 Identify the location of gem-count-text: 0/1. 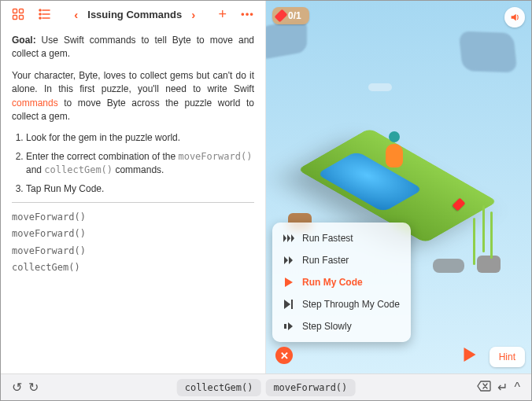
(294, 16).